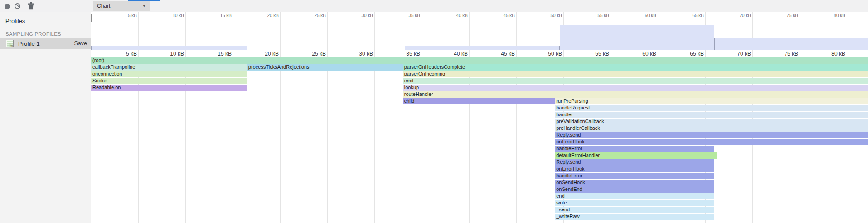  What do you see at coordinates (18, 6) in the screenshot?
I see `clear-all-icon-slash` at bounding box center [18, 6].